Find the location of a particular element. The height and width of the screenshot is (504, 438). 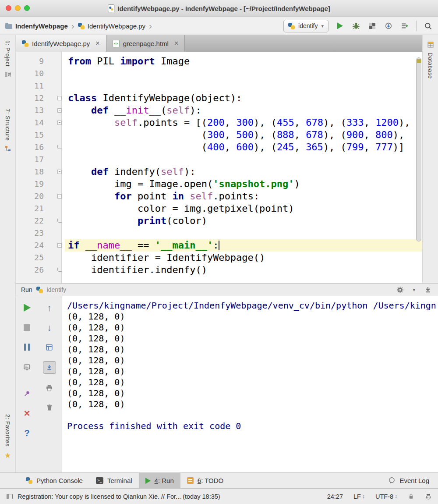

encoding-selector: UTF-8 ↕ is located at coordinates (386, 497).